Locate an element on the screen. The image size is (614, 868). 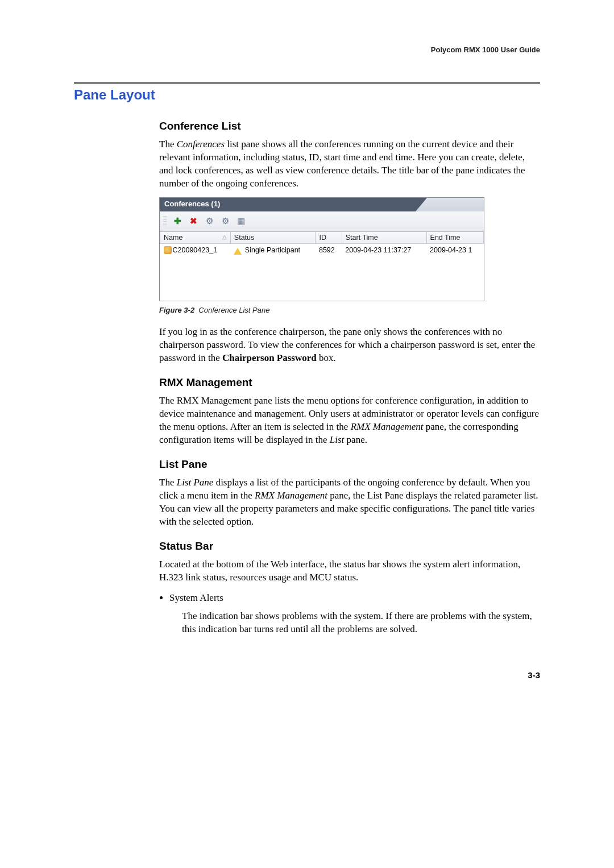
cell-end: 2009-04-23 1 is located at coordinates (455, 250).